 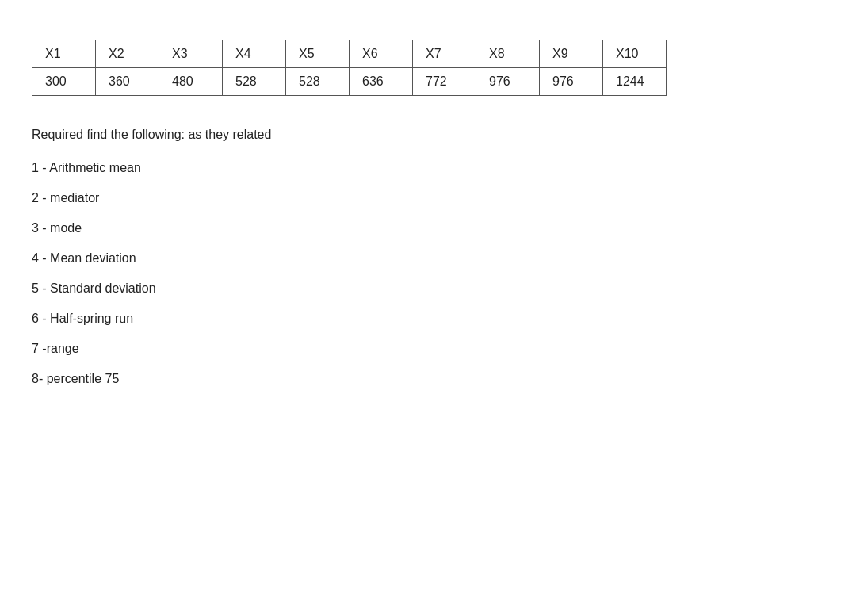 I want to click on table-header-cell: X1, so click(x=64, y=54).